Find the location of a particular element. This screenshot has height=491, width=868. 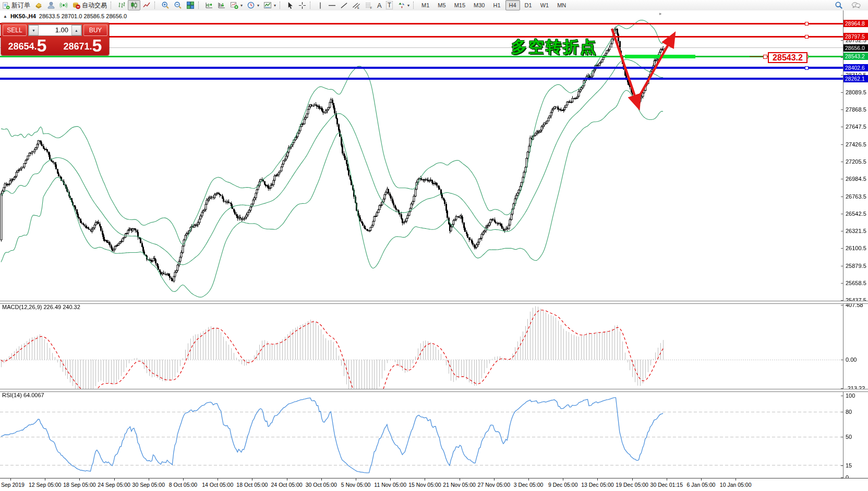

zoom-out-button is located at coordinates (178, 5).